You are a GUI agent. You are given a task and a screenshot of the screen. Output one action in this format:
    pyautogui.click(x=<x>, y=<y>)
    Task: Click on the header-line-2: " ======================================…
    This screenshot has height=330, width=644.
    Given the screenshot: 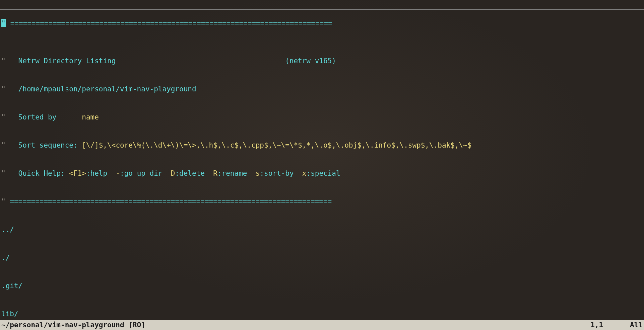 What is the action you would take?
    pyautogui.click(x=322, y=201)
    